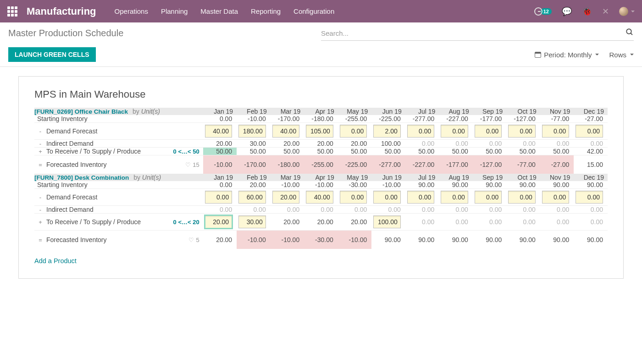 The image size is (642, 364). I want to click on month-header: May 19, so click(355, 177).